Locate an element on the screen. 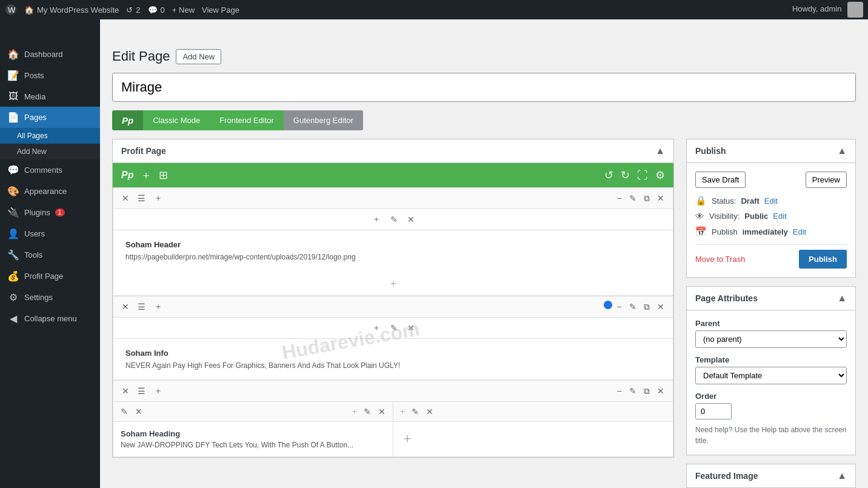 The height and width of the screenshot is (488, 868). status-icon: 🔒 is located at coordinates (701, 201).